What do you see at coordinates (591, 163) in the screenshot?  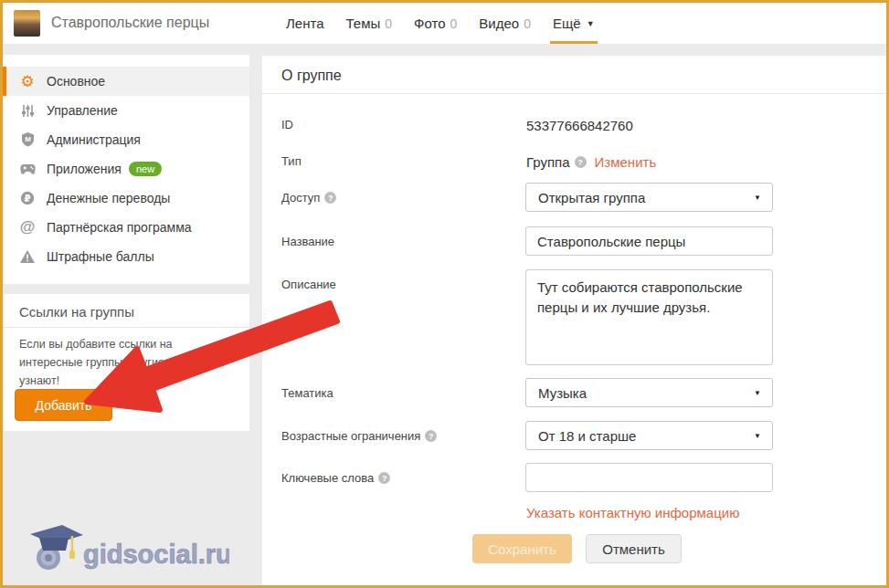 I see `type-value-row: Группа ? Изменить` at bounding box center [591, 163].